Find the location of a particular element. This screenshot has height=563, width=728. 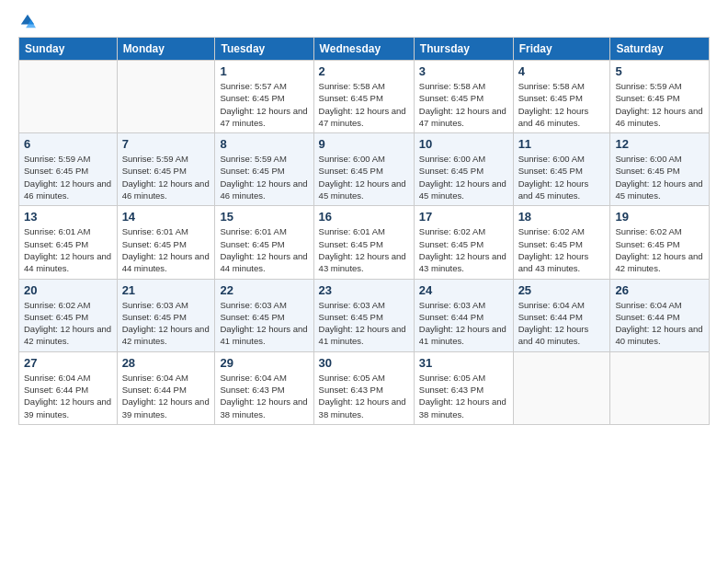

day-number: 3 is located at coordinates (463, 72).